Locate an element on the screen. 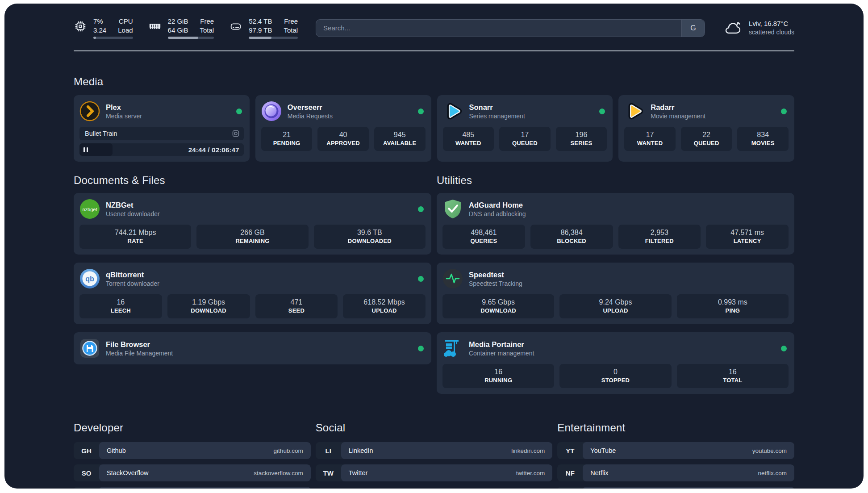 This screenshot has height=493, width=868. playback-time: 24:44 / 02:06:47 is located at coordinates (216, 150).